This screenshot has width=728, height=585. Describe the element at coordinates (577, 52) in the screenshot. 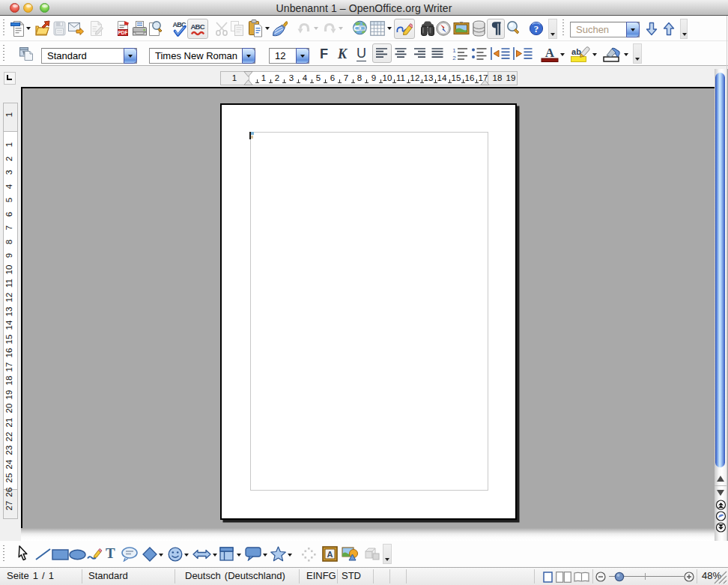

I see `svg-text: ab` at that location.